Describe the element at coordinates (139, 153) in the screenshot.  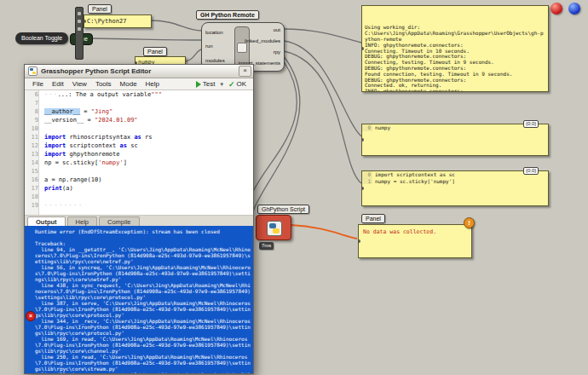
I see `code-editor: 6 ···...: The a output variable""" 7 8 _…` at that location.